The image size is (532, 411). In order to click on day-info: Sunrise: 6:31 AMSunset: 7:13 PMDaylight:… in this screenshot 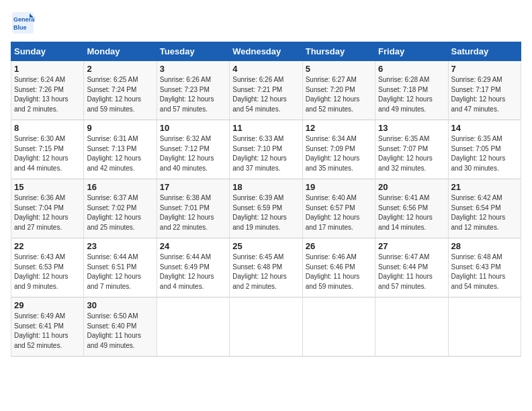, I will do `click(120, 154)`.